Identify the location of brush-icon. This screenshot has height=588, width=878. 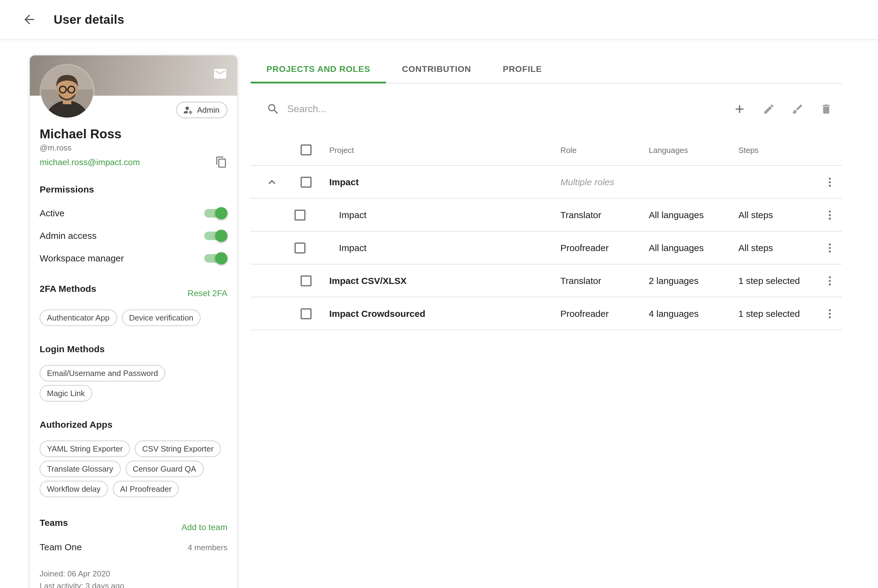
(798, 109).